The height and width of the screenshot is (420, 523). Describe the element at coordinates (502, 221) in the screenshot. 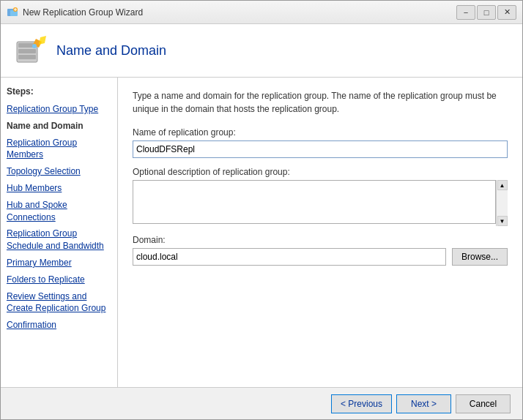

I see `scroll-down-arrow: ▼` at that location.